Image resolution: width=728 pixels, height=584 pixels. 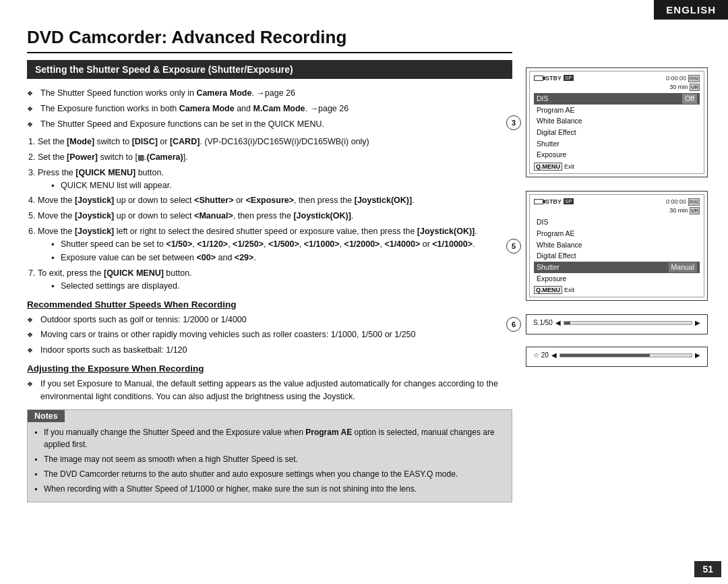 What do you see at coordinates (676, 78) in the screenshot?
I see `time-3: 0:00:00` at bounding box center [676, 78].